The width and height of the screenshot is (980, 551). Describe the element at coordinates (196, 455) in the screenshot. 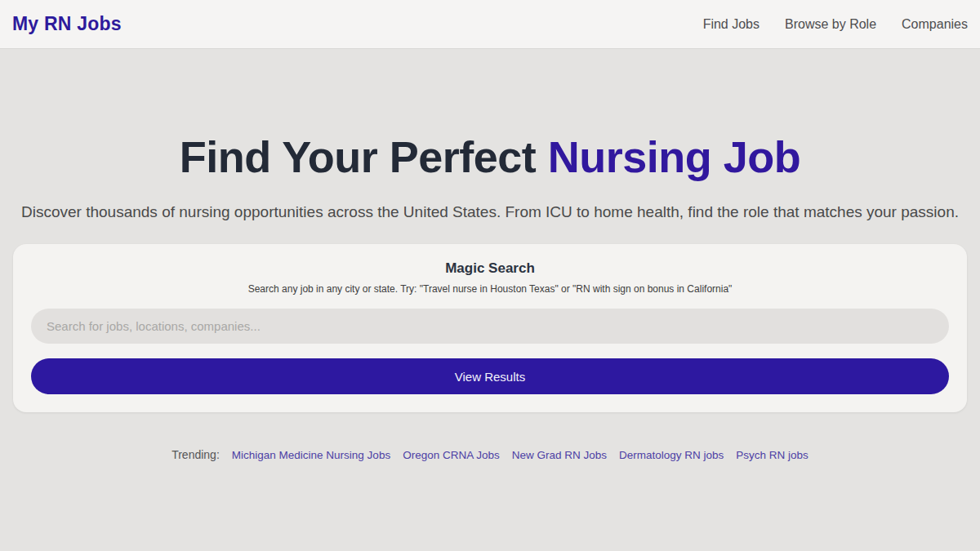

I see `trending-label: Trending:` at that location.